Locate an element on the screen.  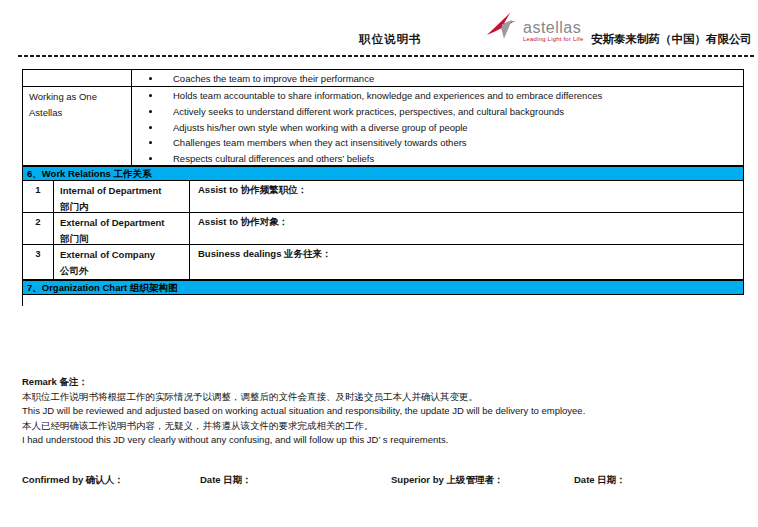
signature-date-left-label: Date 日期： is located at coordinates (226, 480).